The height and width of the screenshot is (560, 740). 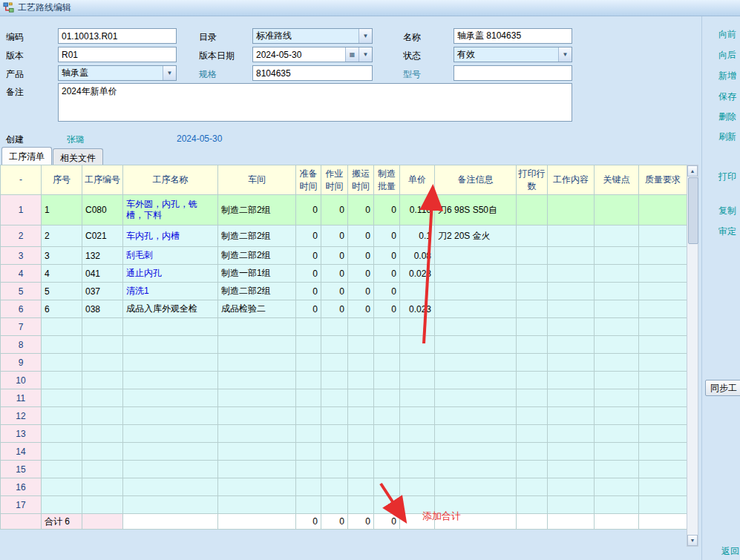 What do you see at coordinates (21, 470) in the screenshot?
I see `row-number-cell: 15` at bounding box center [21, 470].